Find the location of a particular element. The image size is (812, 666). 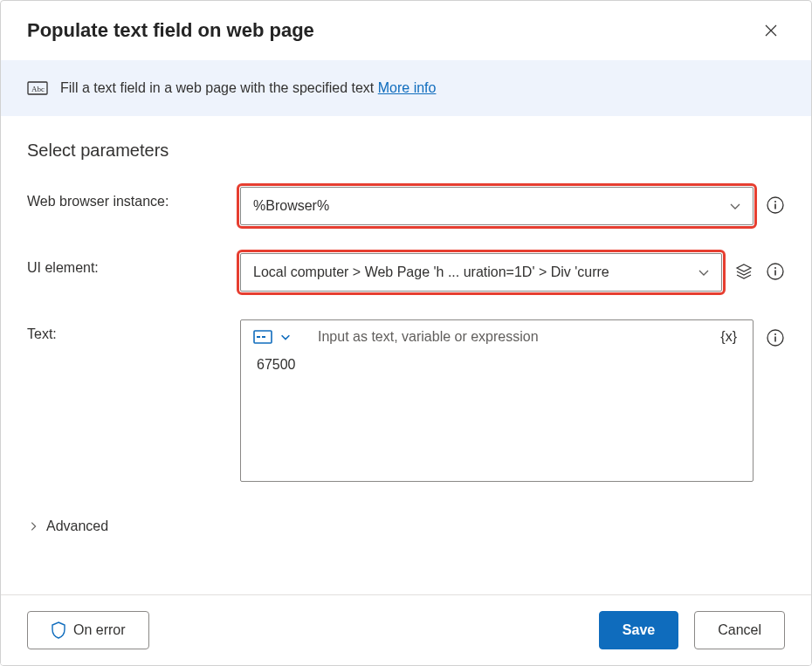

text-placeholder: Input as text, variable or expression is located at coordinates (505, 337).